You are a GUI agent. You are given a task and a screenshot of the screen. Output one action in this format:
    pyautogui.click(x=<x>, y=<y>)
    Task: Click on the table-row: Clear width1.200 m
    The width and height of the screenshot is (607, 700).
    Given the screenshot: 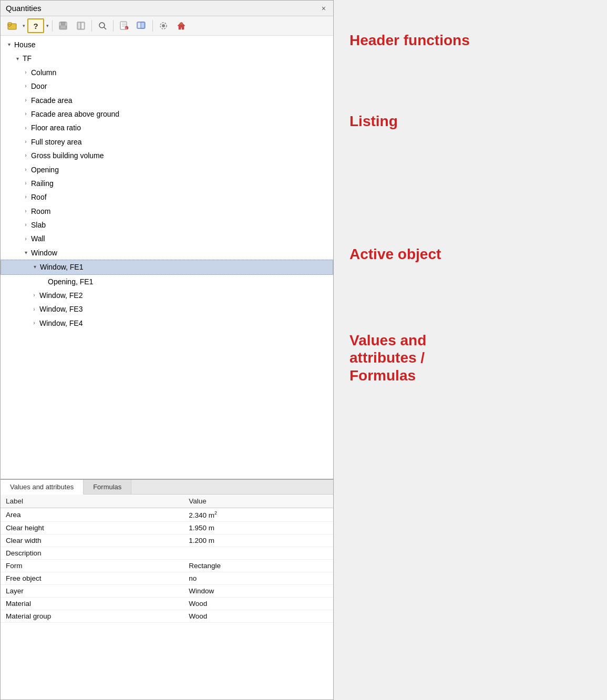 What is the action you would take?
    pyautogui.click(x=167, y=540)
    